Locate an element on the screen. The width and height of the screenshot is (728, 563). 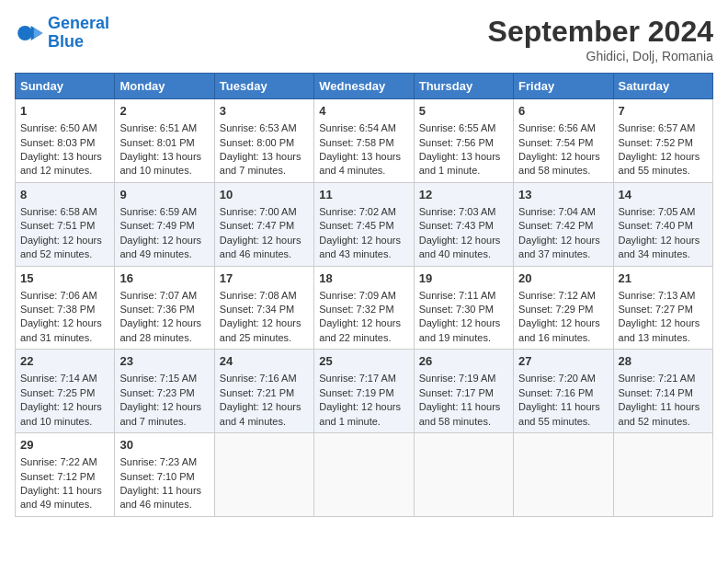
day-number: 18 is located at coordinates (364, 279).